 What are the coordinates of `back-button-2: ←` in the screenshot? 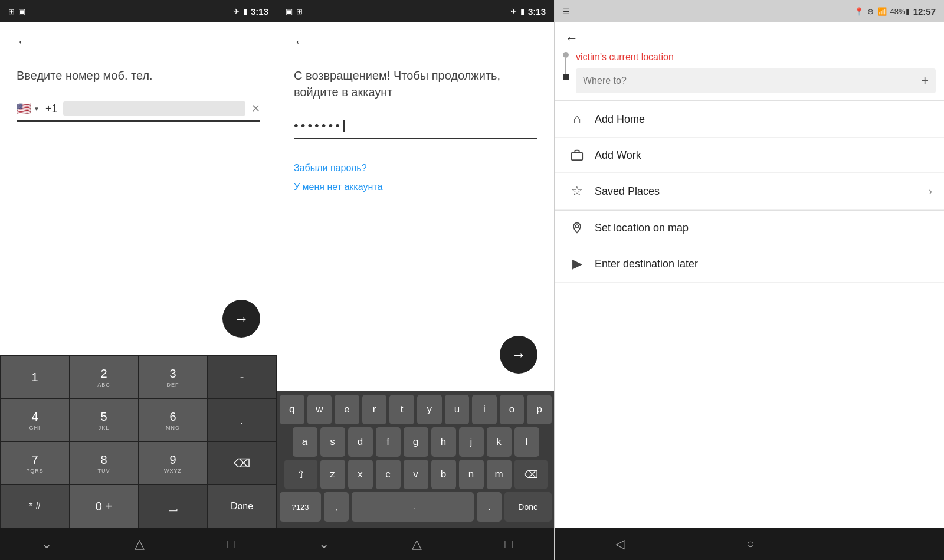 It's located at (303, 42).